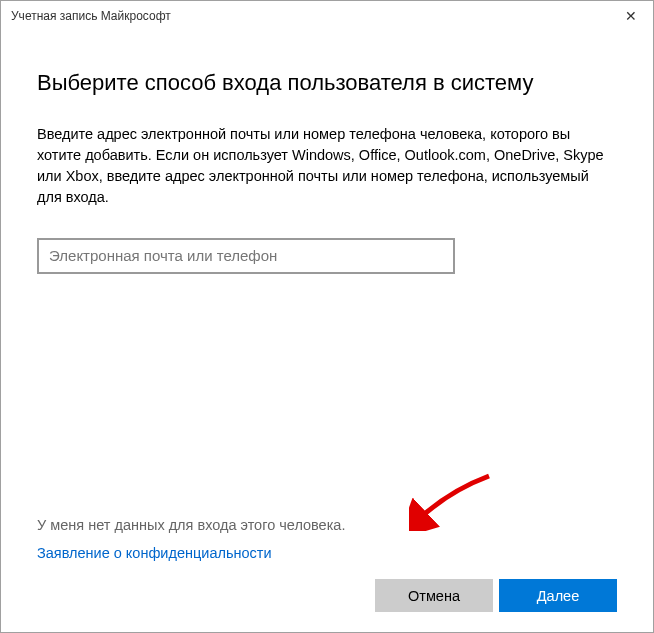 The image size is (654, 633). I want to click on window-title: Учетная запись Майкрософт, so click(310, 16).